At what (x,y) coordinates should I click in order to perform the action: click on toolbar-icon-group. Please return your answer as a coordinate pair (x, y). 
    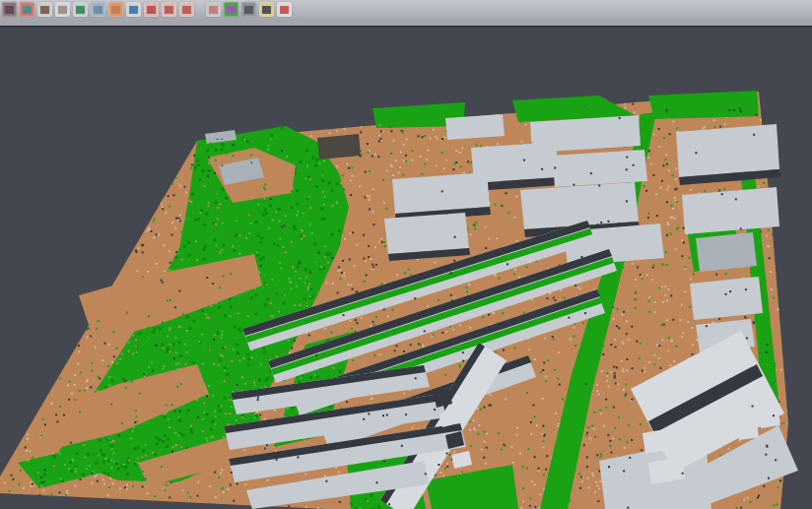
    Looking at the image, I should click on (147, 10).